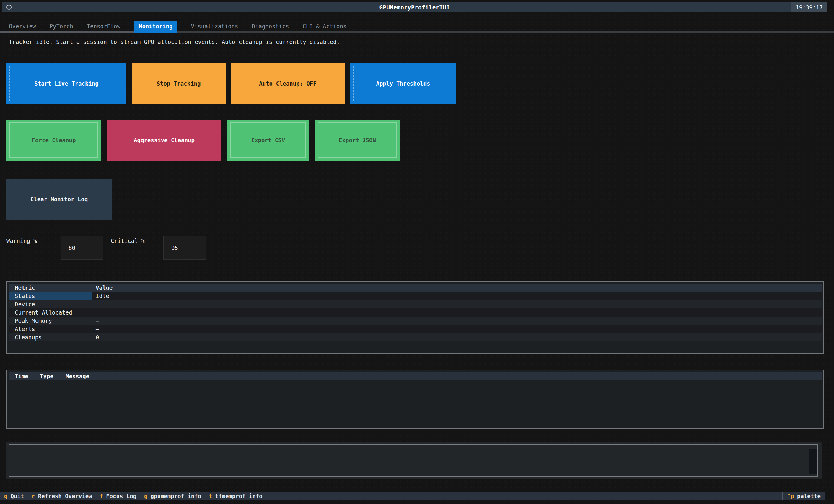 This screenshot has width=834, height=504. What do you see at coordinates (215, 26) in the screenshot?
I see `tab-visualizations: Visualizations` at bounding box center [215, 26].